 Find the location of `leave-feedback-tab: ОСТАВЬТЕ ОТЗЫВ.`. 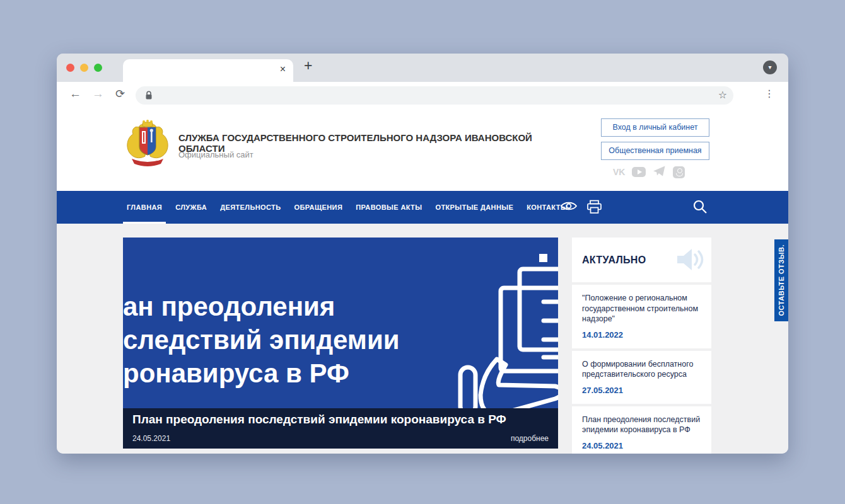

leave-feedback-tab: ОСТАВЬТЕ ОТЗЫВ. is located at coordinates (781, 280).